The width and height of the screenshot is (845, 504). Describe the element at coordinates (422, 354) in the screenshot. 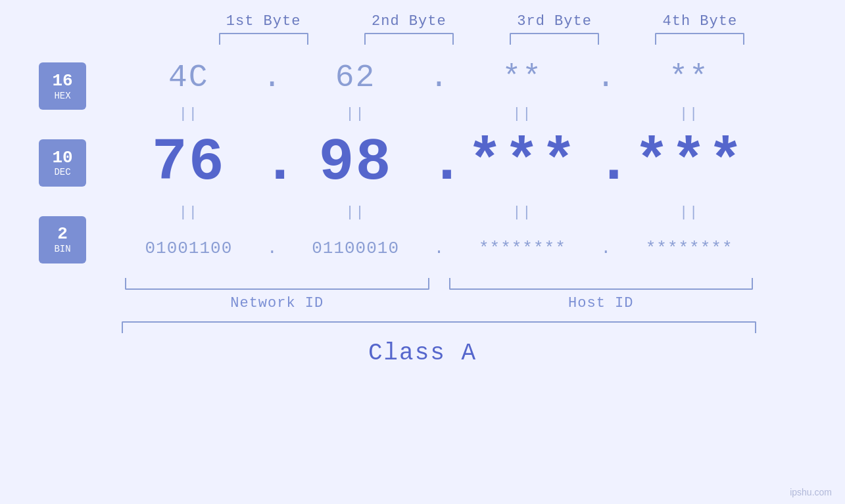

I see `class-label: Class A` at that location.